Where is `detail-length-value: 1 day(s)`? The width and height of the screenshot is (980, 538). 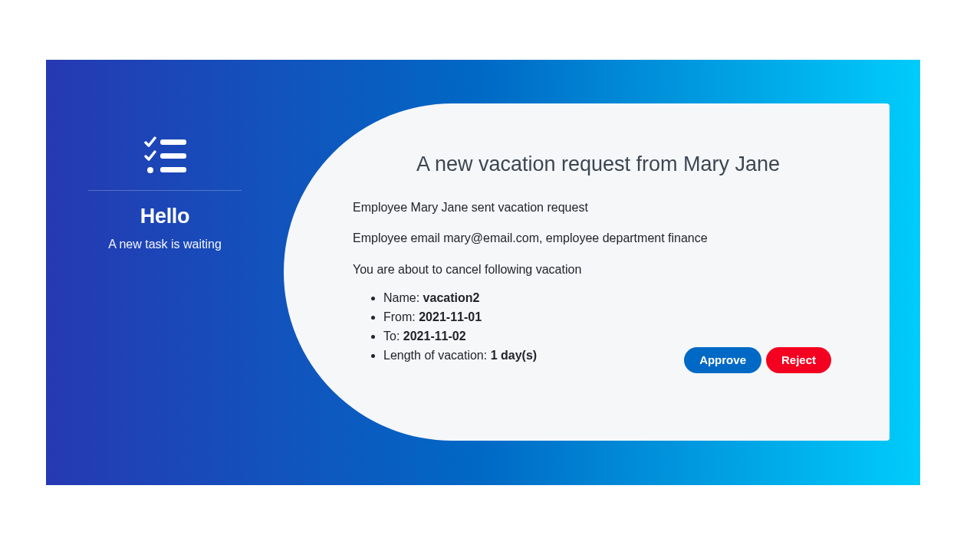
detail-length-value: 1 day(s) is located at coordinates (514, 356).